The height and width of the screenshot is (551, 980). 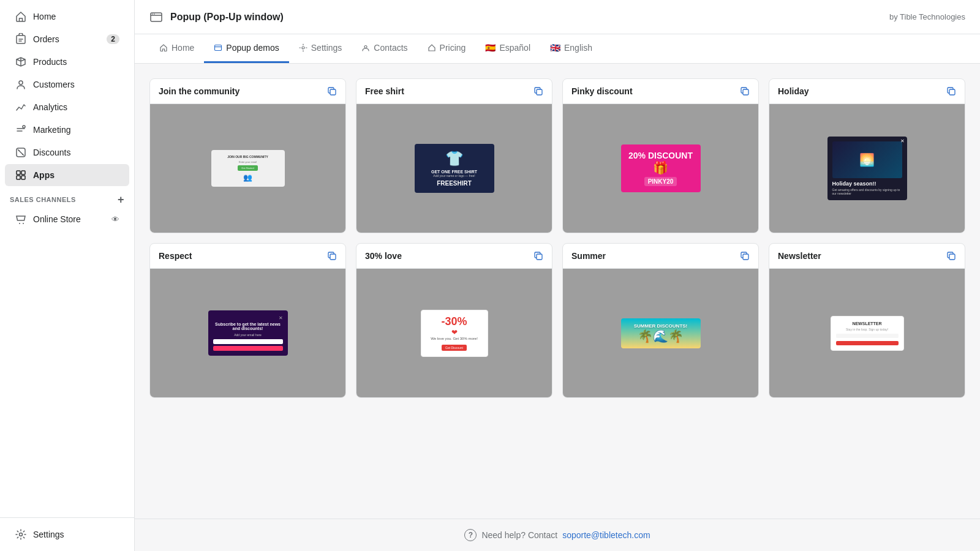 What do you see at coordinates (951, 91) in the screenshot?
I see `copy-button-holiday` at bounding box center [951, 91].